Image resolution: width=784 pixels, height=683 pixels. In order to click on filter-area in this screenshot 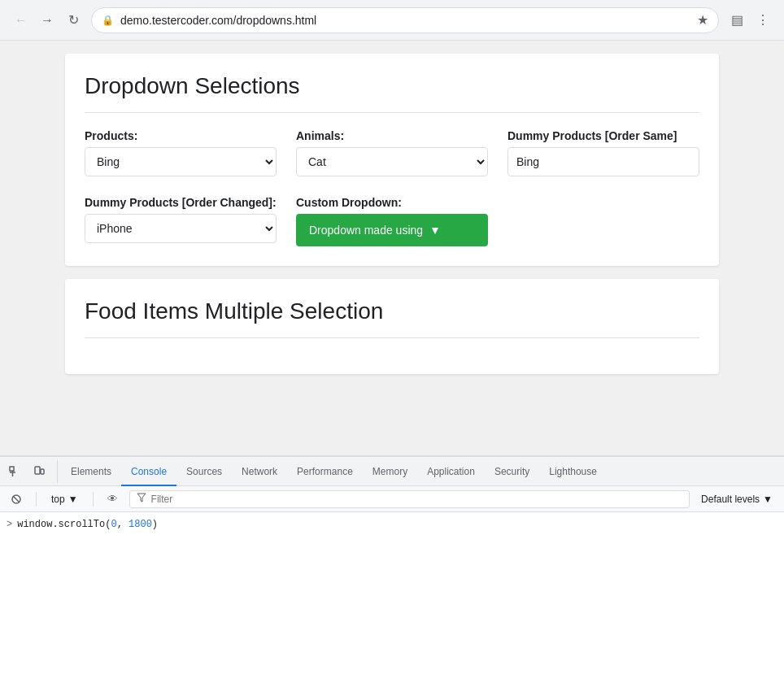, I will do `click(410, 499)`.